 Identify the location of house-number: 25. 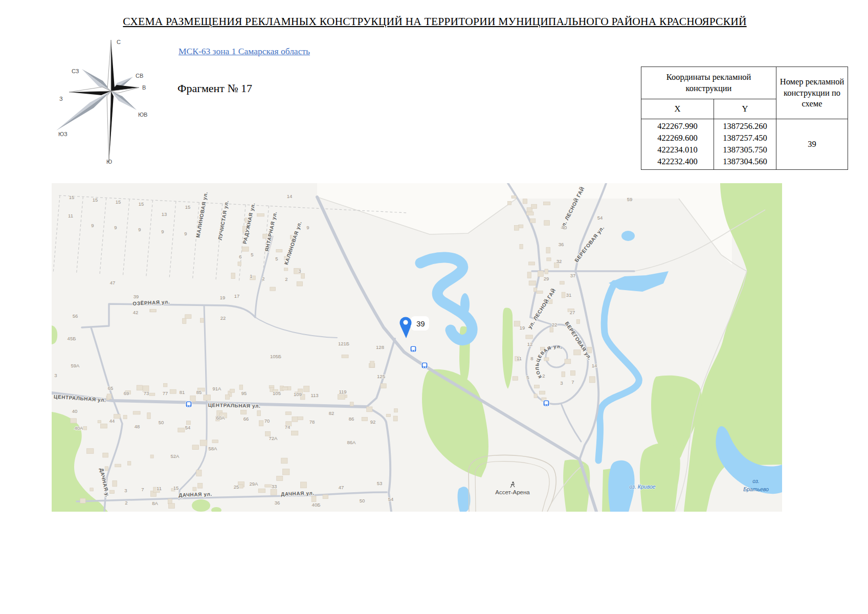
(236, 487).